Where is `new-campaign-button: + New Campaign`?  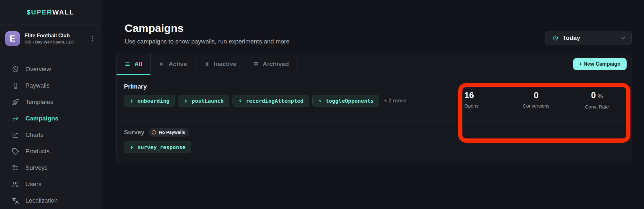 new-campaign-button: + New Campaign is located at coordinates (600, 64).